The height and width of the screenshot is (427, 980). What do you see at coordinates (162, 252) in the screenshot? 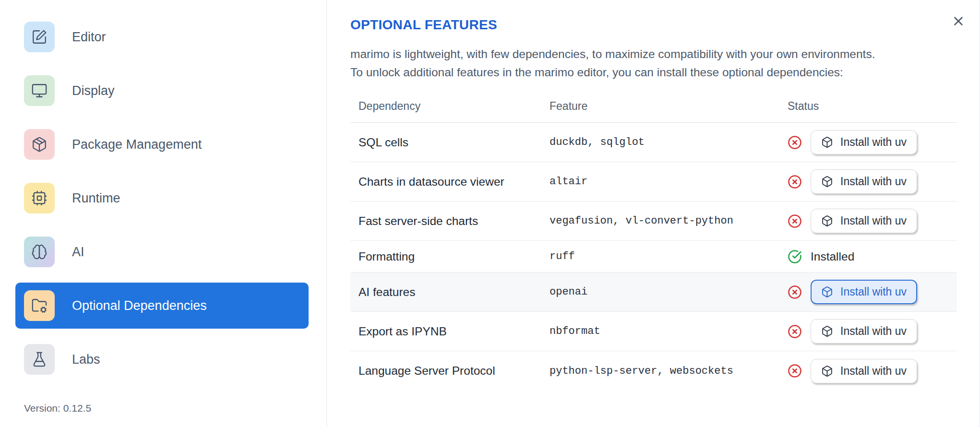
I see `sidebar-item-ai: AI` at bounding box center [162, 252].